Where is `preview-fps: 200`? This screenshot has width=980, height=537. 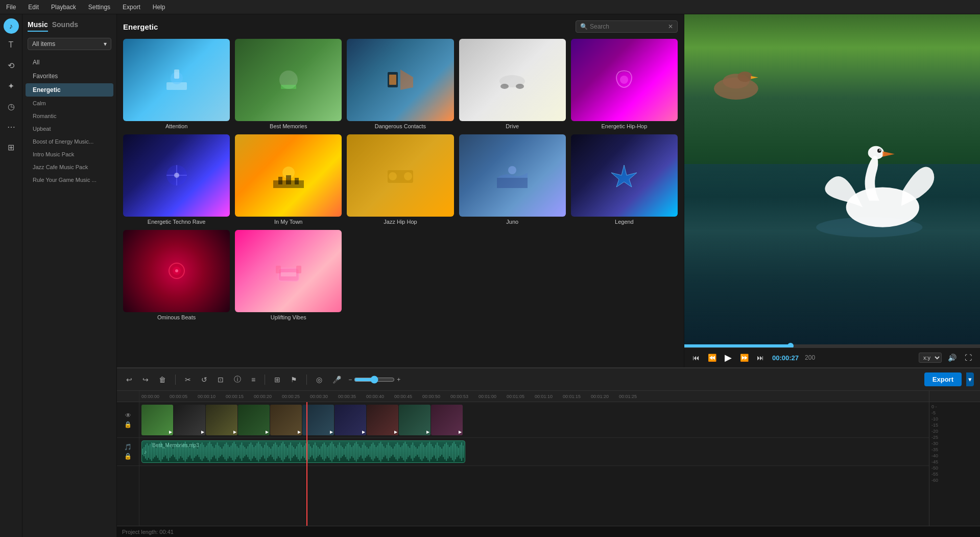
preview-fps: 200 is located at coordinates (810, 358).